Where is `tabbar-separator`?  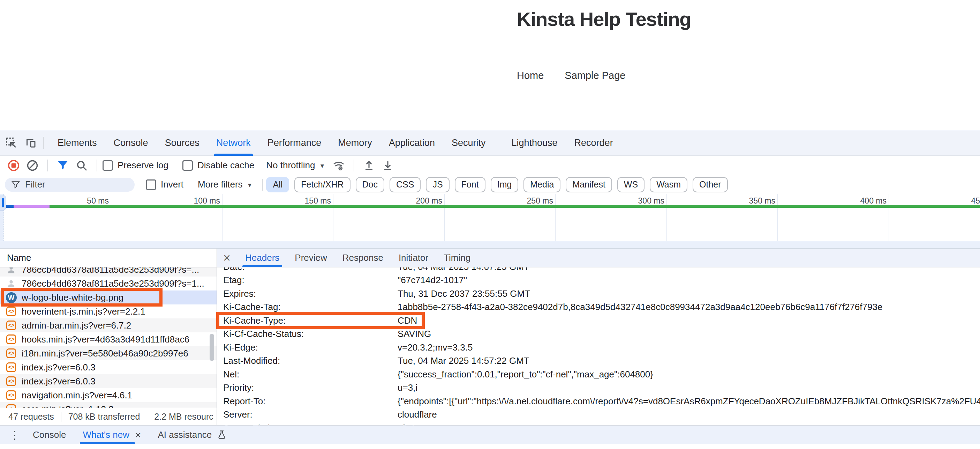 tabbar-separator is located at coordinates (43, 143).